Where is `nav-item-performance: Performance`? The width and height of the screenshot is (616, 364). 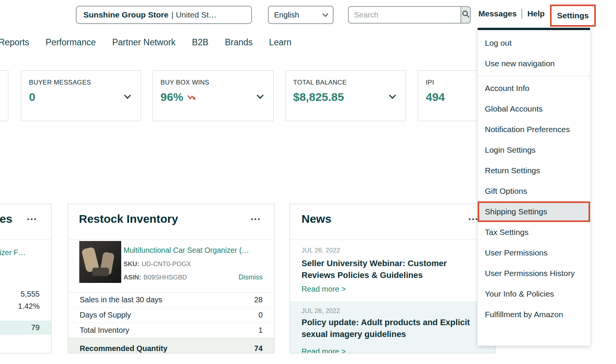 nav-item-performance: Performance is located at coordinates (71, 43).